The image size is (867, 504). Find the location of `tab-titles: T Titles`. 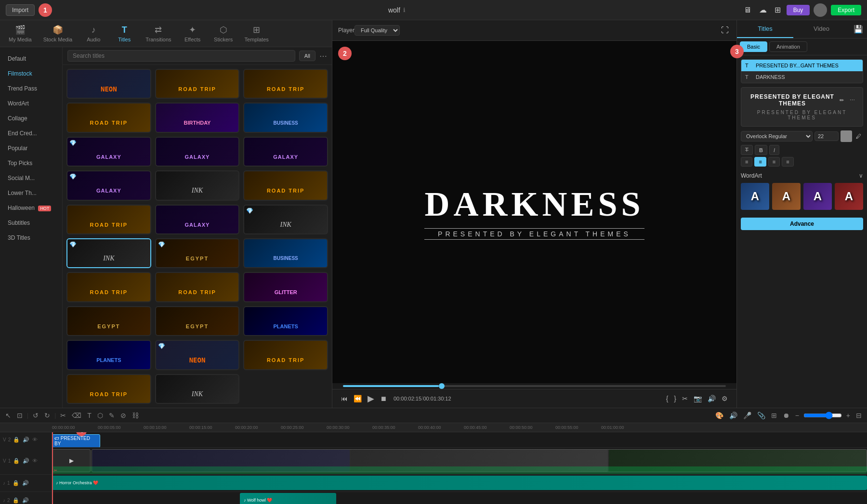

tab-titles: T Titles is located at coordinates (124, 34).